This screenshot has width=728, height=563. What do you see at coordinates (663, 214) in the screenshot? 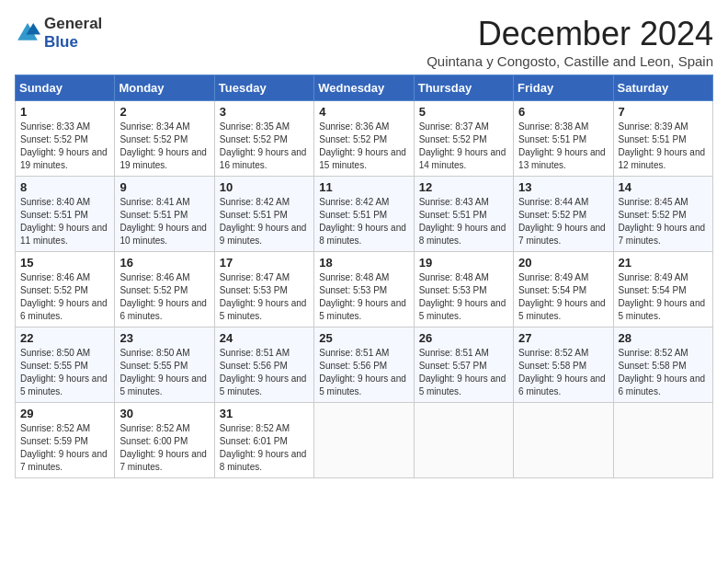
I see `table-row: 14 Sunrise: 8:45 AMSunset: 5:52 PMDaylig…` at bounding box center [663, 214].